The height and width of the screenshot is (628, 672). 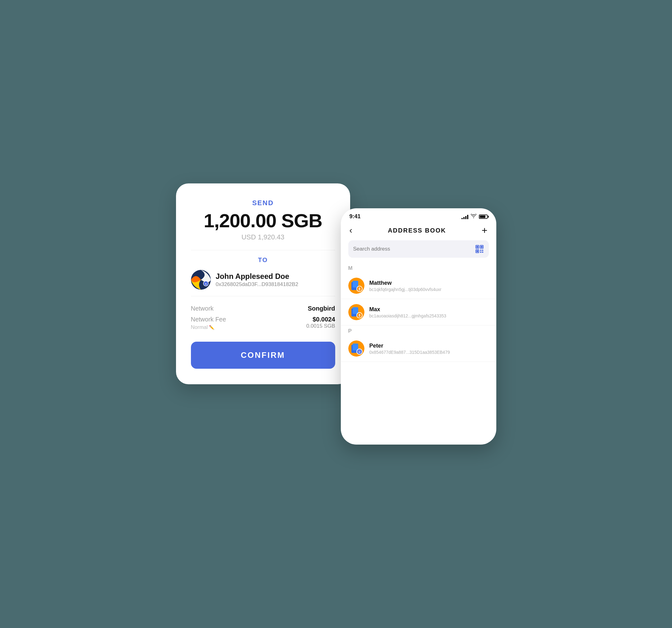 What do you see at coordinates (418, 331) in the screenshot?
I see `section-p: P` at bounding box center [418, 331].